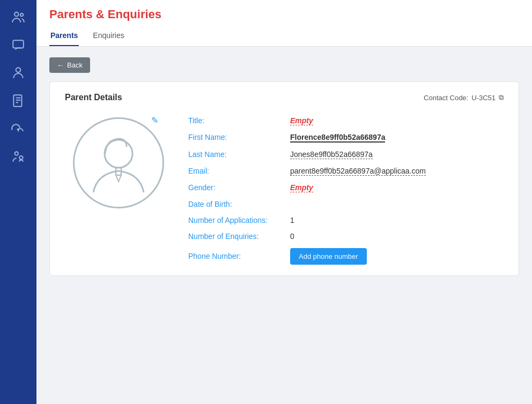 The height and width of the screenshot is (404, 532). Describe the element at coordinates (18, 73) in the screenshot. I see `group-icon` at that location.